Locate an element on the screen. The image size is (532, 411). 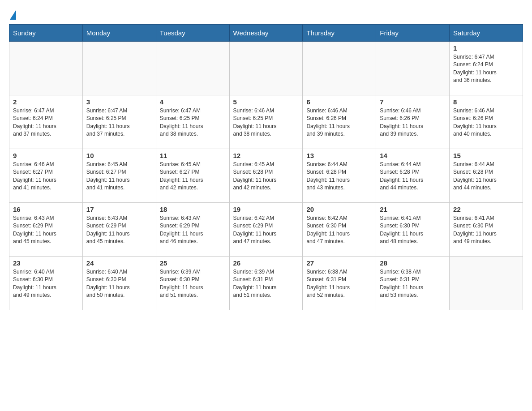
calendar-cell: 21Sunrise: 6:41 AM Sunset: 6:30 PM Dayli… is located at coordinates (413, 230).